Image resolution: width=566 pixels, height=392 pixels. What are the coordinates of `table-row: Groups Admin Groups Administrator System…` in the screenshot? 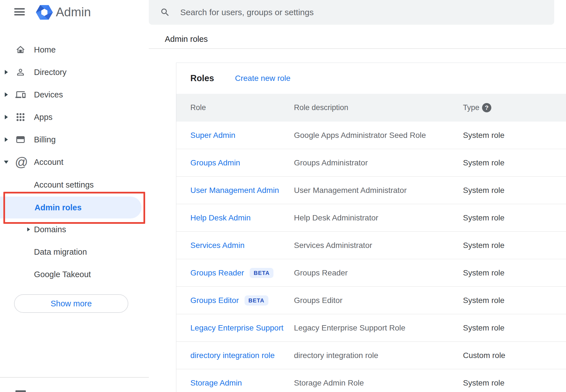 It's located at (371, 163).